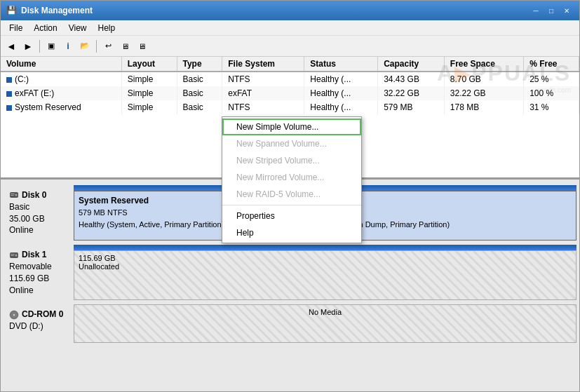 Image resolution: width=580 pixels, height=392 pixels. Describe the element at coordinates (61, 93) in the screenshot. I see `cell-volume: exFAT (E:)` at that location.